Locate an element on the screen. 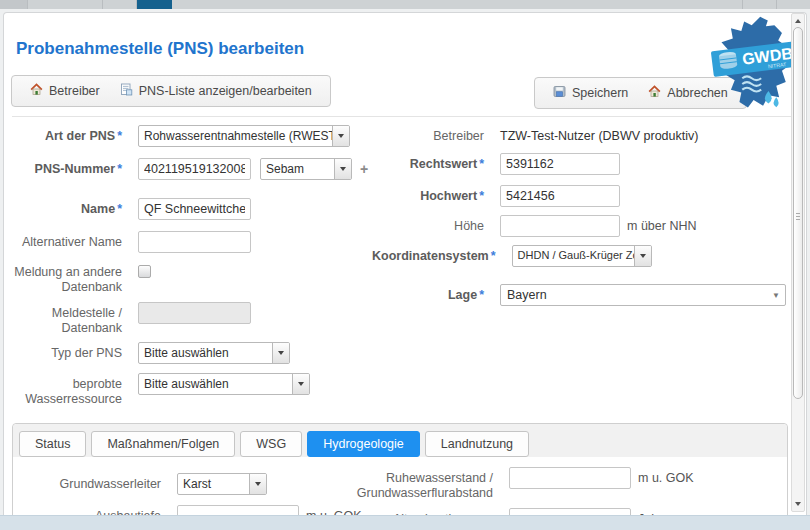  tab-massnahmen-folgen: Maßnahmen/Folgen is located at coordinates (163, 444).